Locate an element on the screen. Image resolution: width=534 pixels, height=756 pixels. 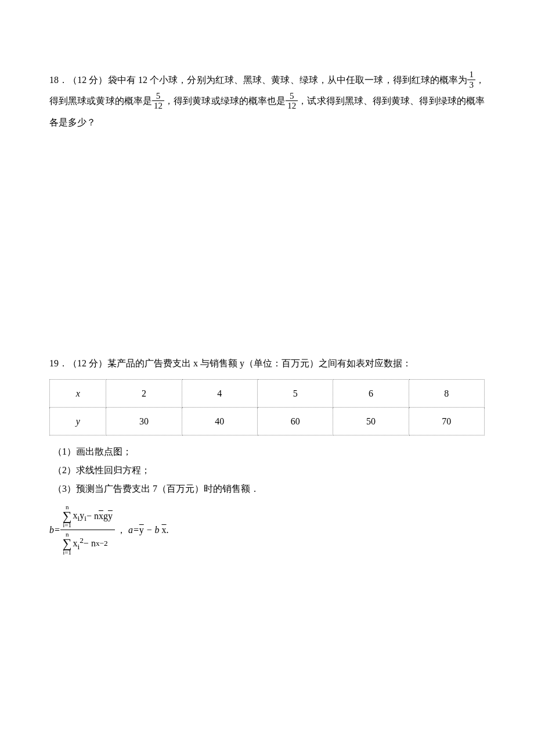
data-table: x 2 4 5 6 8 y 30 40 60 50 70 is located at coordinates (267, 408).